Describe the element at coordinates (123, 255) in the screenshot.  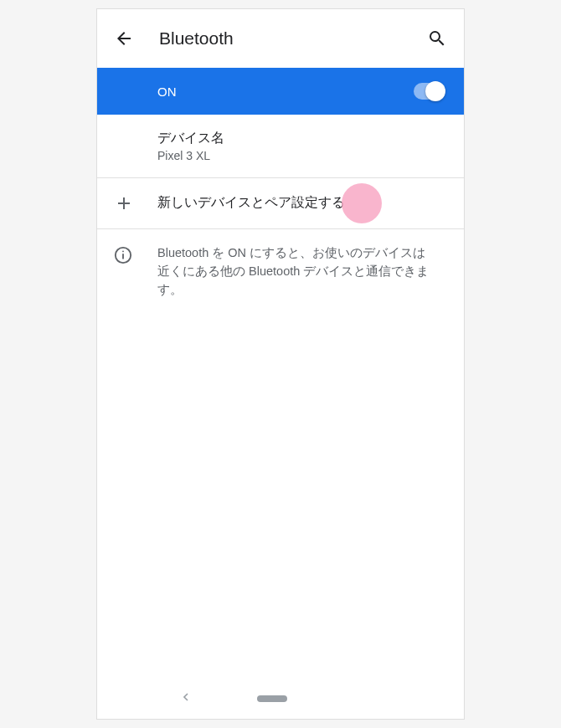
I see `info-icon` at that location.